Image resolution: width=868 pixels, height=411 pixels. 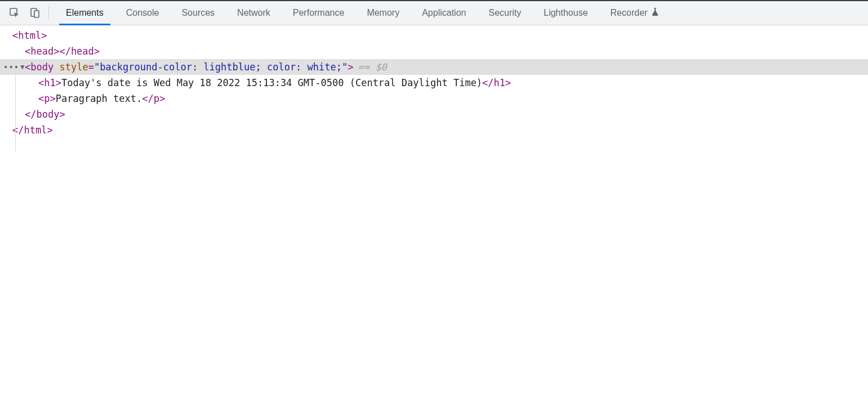 What do you see at coordinates (566, 13) in the screenshot?
I see `tab-lighthouse: Lighthouse` at bounding box center [566, 13].